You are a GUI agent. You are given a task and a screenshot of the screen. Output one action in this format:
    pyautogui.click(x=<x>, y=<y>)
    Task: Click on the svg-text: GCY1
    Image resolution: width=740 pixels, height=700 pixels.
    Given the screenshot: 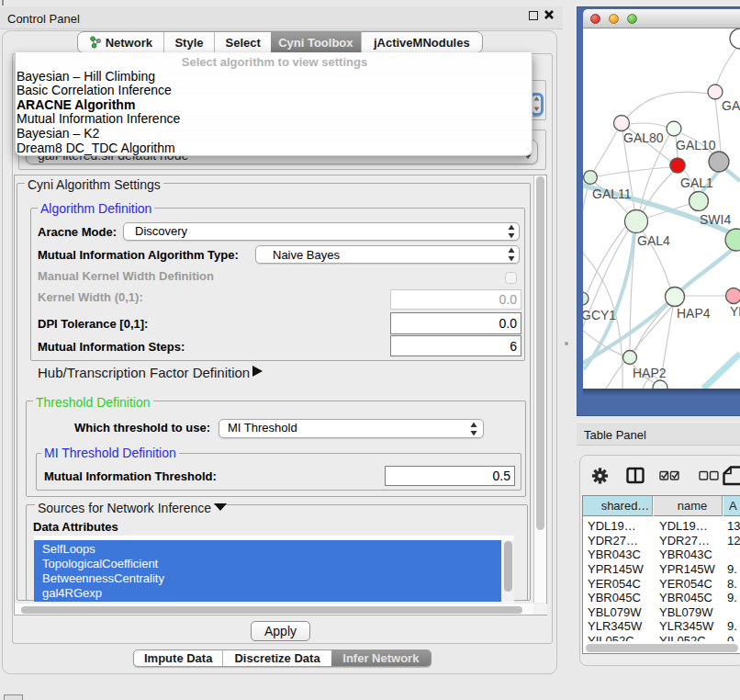 What is the action you would take?
    pyautogui.click(x=600, y=315)
    